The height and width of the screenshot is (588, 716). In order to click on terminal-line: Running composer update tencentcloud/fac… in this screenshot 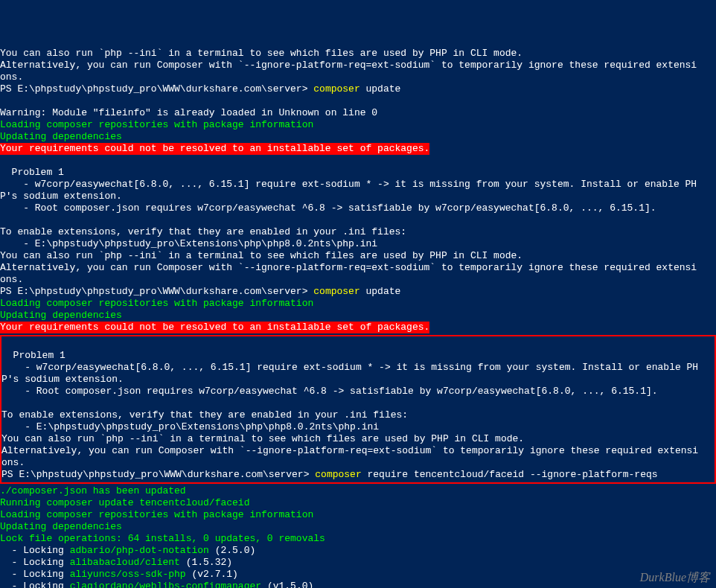, I will do `click(358, 503)`.